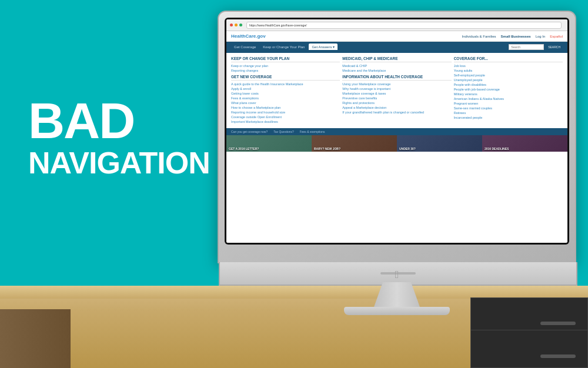  What do you see at coordinates (286, 66) in the screenshot?
I see `list-item: Keep or change your plan` at bounding box center [286, 66].